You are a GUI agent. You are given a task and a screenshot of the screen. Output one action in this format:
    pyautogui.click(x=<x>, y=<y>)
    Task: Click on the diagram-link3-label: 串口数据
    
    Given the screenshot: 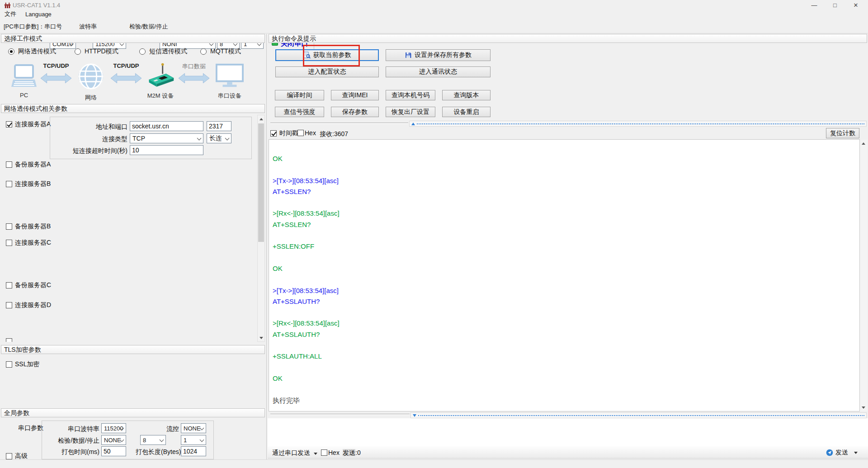 What is the action you would take?
    pyautogui.click(x=194, y=66)
    